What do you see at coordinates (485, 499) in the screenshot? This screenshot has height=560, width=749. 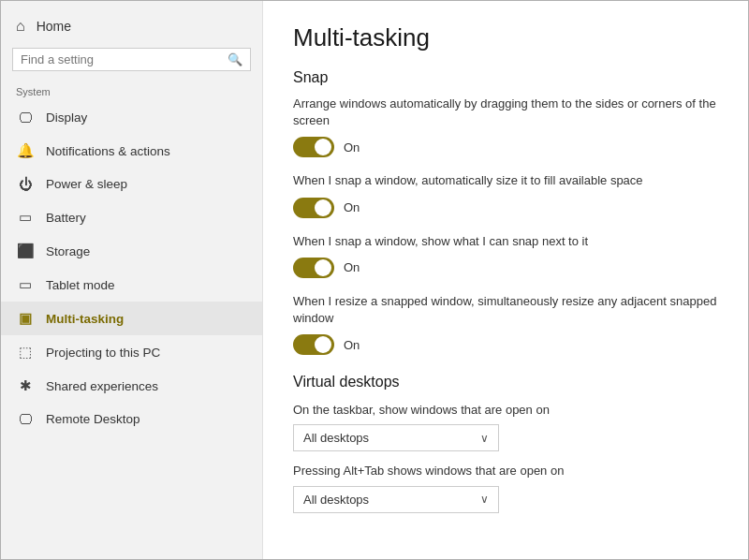 I see `chevron-down-icon-2: ∨` at bounding box center [485, 499].